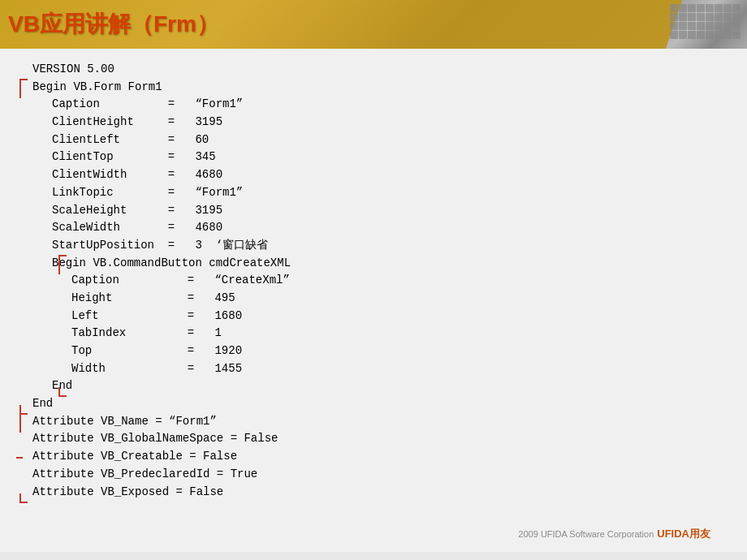 The height and width of the screenshot is (560, 747). What do you see at coordinates (387, 140) in the screenshot?
I see `code-line: ClientLeft = 60` at bounding box center [387, 140].